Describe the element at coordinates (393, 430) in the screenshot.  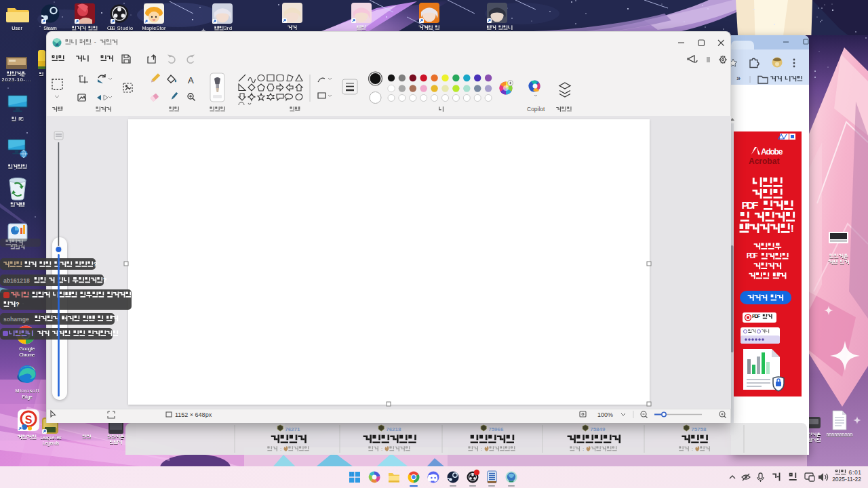
I see `svg-text: 76218` at that location.